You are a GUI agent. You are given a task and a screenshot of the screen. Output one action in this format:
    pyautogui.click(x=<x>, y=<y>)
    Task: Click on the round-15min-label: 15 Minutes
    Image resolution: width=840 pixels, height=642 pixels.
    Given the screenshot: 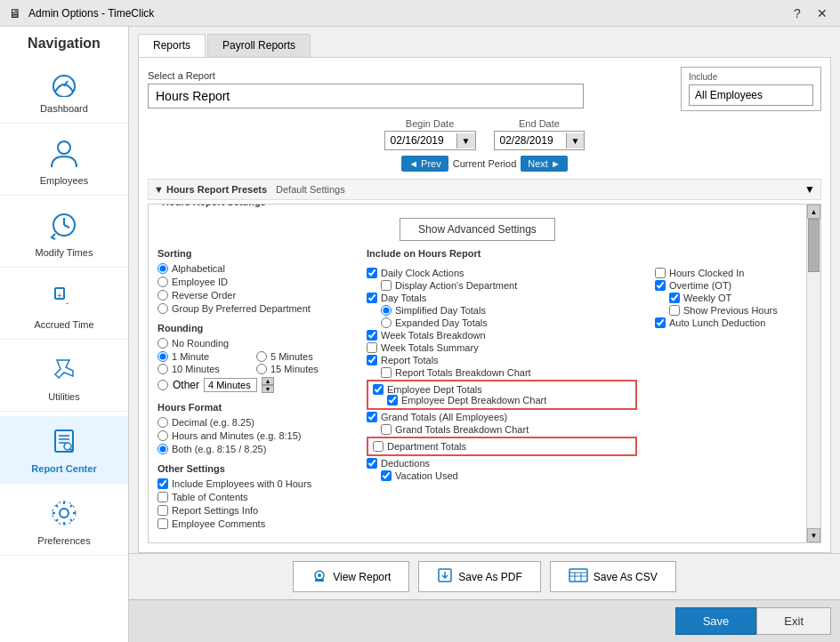 What is the action you would take?
    pyautogui.click(x=295, y=369)
    